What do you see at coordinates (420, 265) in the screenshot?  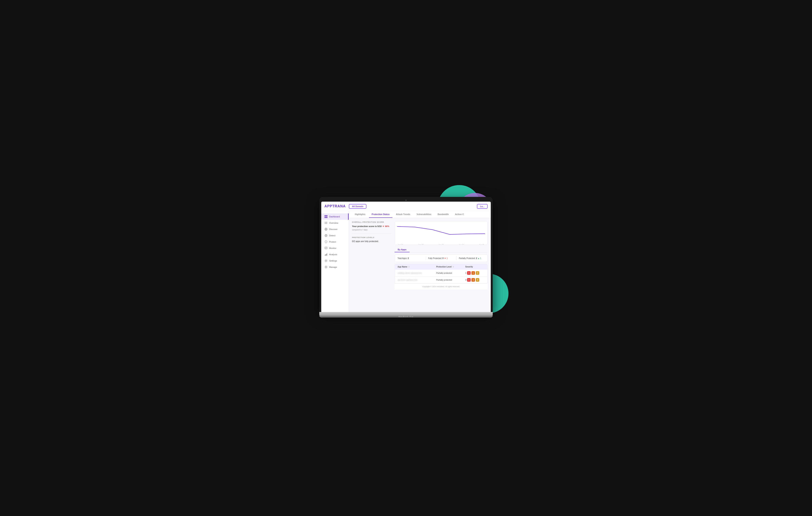 I see `content-area: OVERALL PROTECTION SCORE Your protection…` at bounding box center [420, 265].